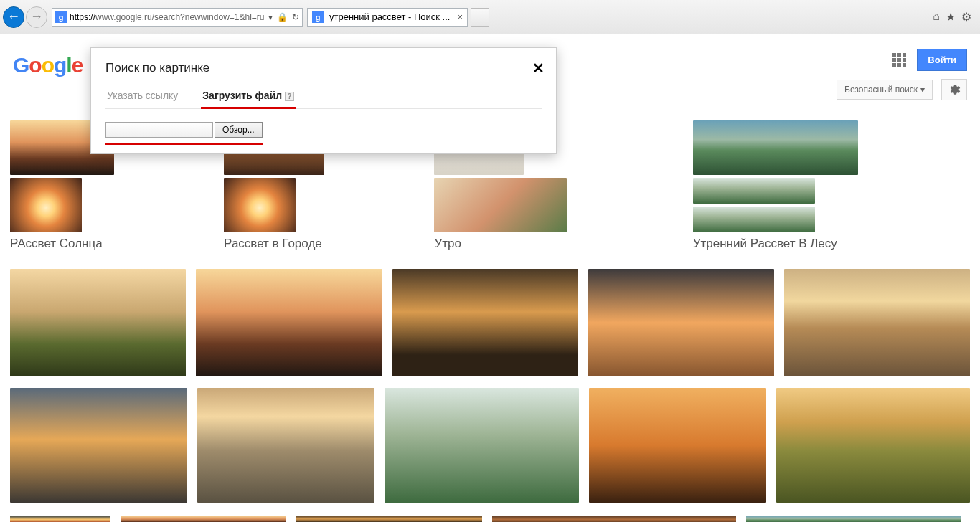 This screenshot has height=522, width=980. What do you see at coordinates (95, 244) in the screenshot?
I see `related-label: РАссвет Солнца` at bounding box center [95, 244].